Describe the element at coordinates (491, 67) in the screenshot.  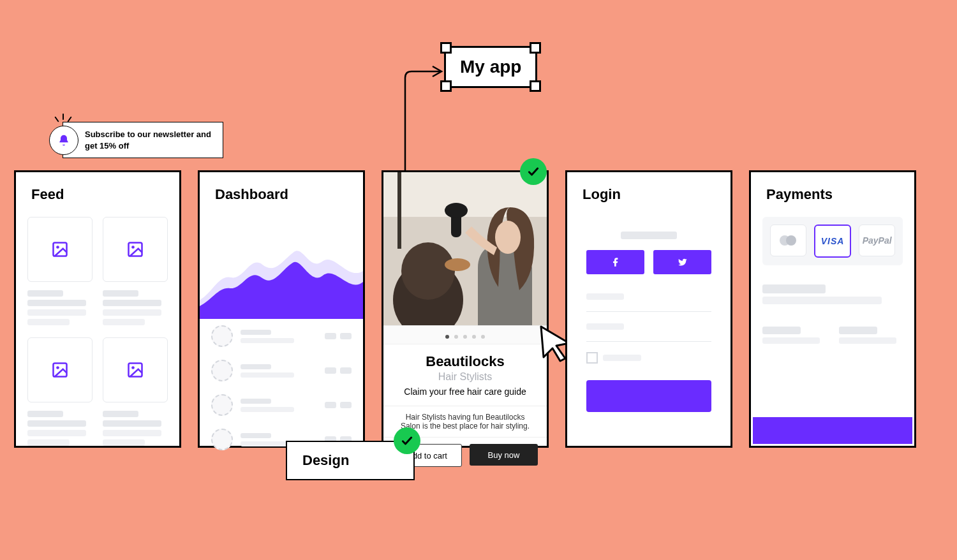
I see `selection-my-app: My app` at that location.